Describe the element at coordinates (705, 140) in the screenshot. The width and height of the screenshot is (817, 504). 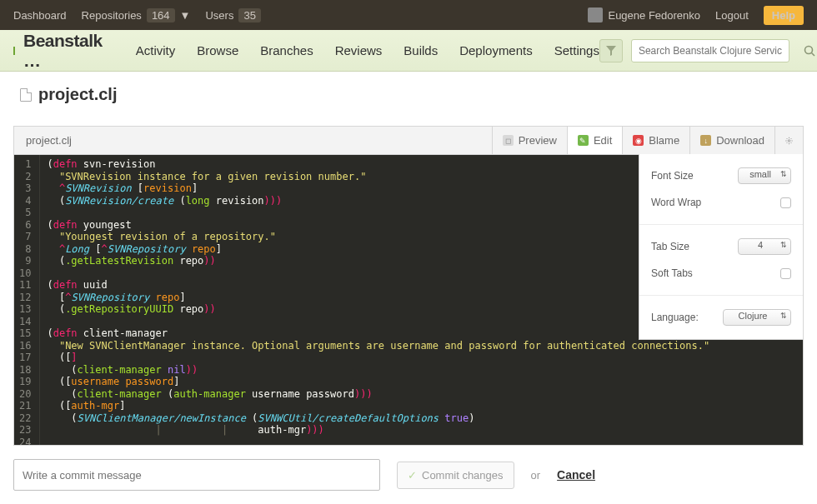
I see `download-icon: ↓` at that location.